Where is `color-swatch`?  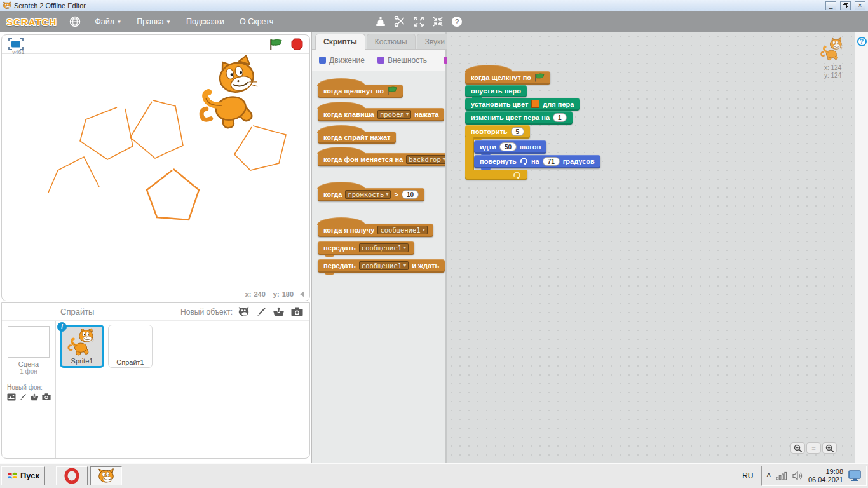
color-swatch is located at coordinates (535, 104).